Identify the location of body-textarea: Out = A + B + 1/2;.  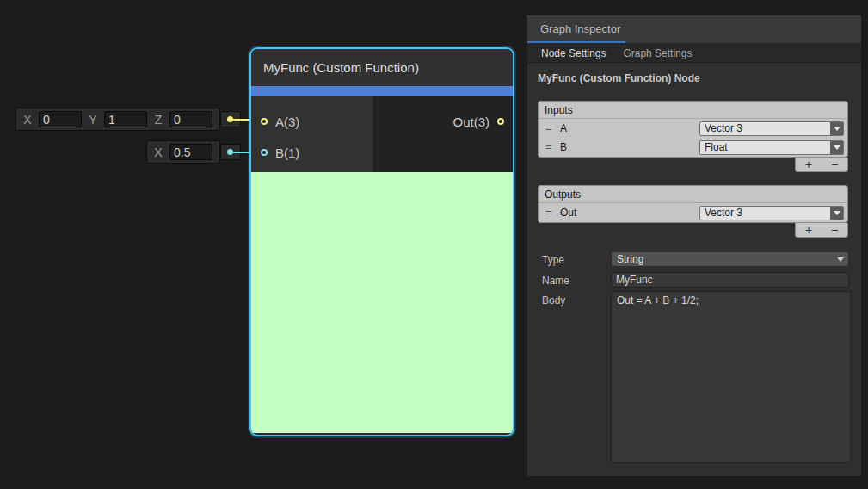
(731, 377).